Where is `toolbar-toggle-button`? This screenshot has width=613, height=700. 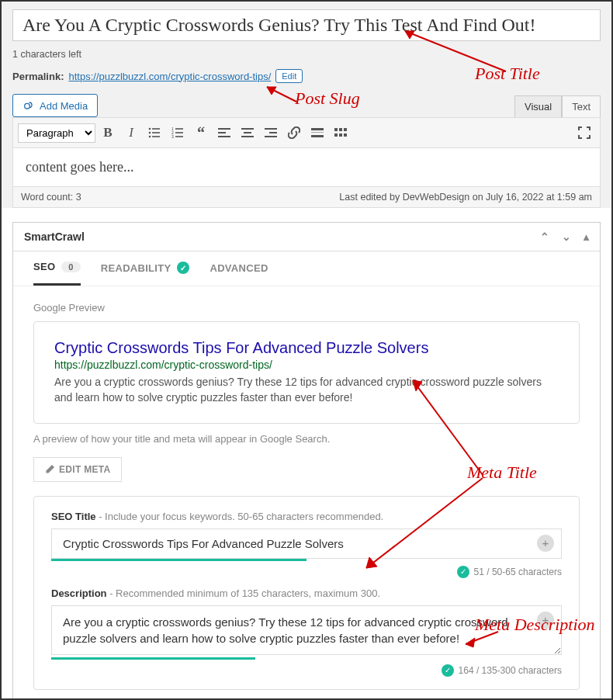
toolbar-toggle-button is located at coordinates (341, 133).